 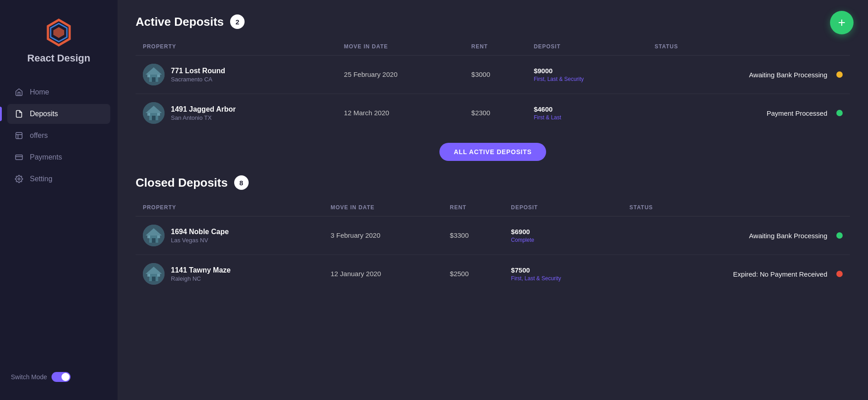 I want to click on deposit-amount: $4600, so click(x=587, y=109).